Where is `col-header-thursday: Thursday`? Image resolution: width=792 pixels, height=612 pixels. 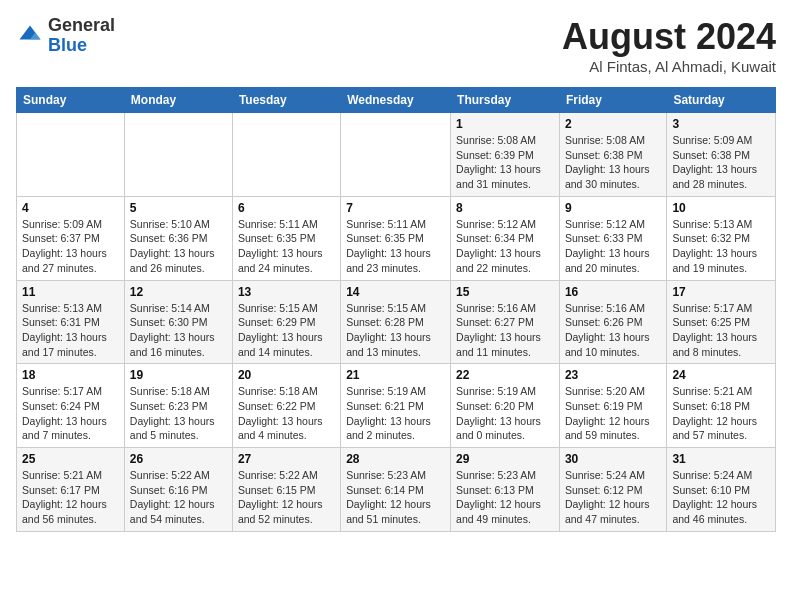 col-header-thursday: Thursday is located at coordinates (506, 100).